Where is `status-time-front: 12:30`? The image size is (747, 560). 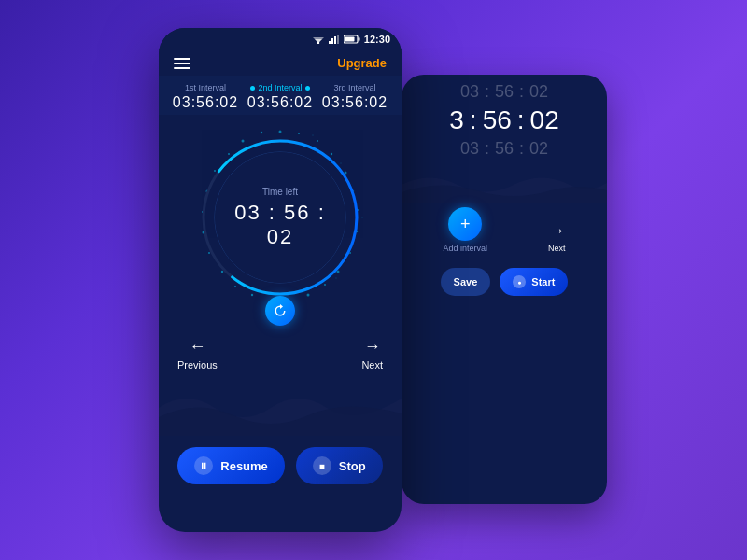
status-time-front: 12:30 is located at coordinates (377, 39).